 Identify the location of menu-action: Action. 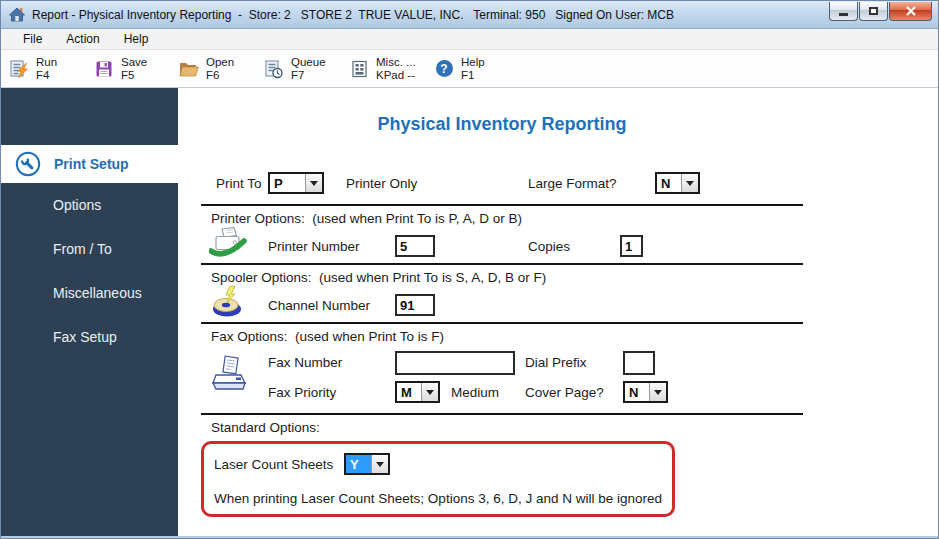
(82, 39).